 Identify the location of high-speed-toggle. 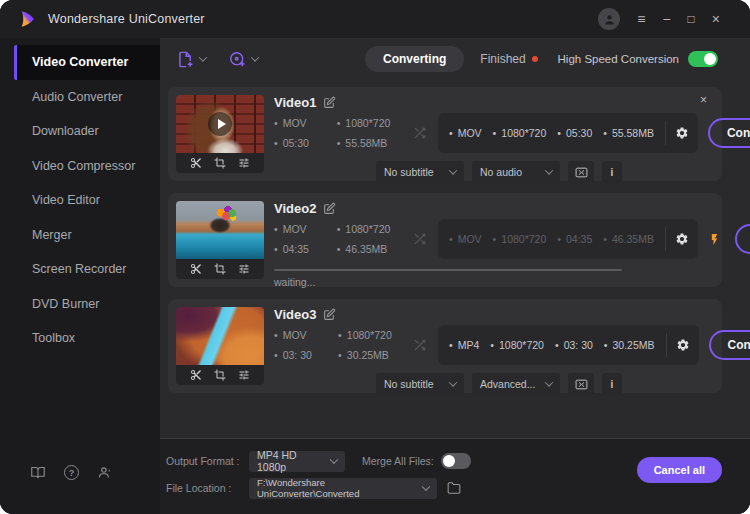
(703, 59).